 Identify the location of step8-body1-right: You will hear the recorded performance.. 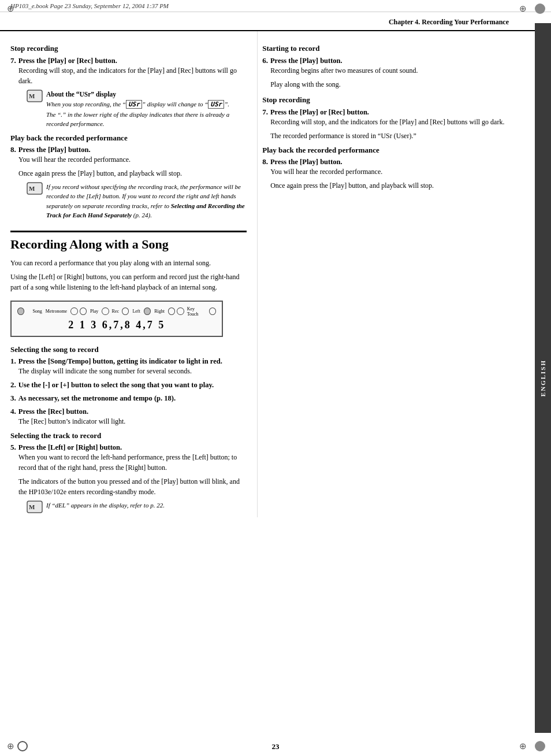
(397, 172).